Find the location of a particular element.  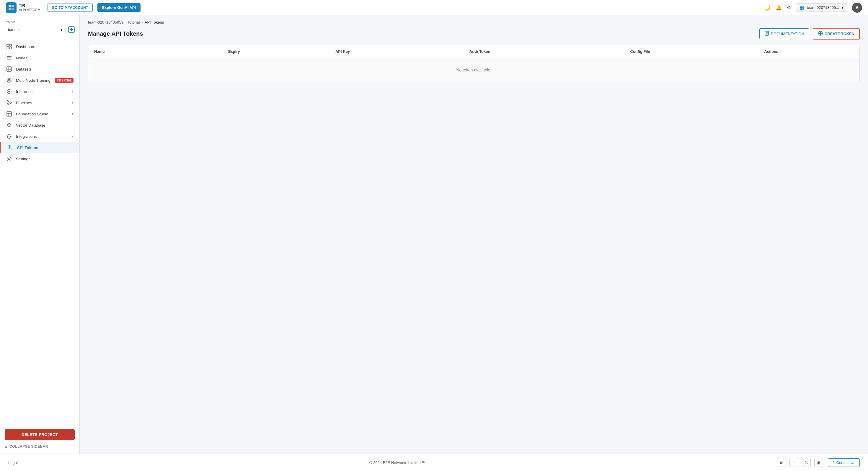

multi-node-training-icon is located at coordinates (9, 80).